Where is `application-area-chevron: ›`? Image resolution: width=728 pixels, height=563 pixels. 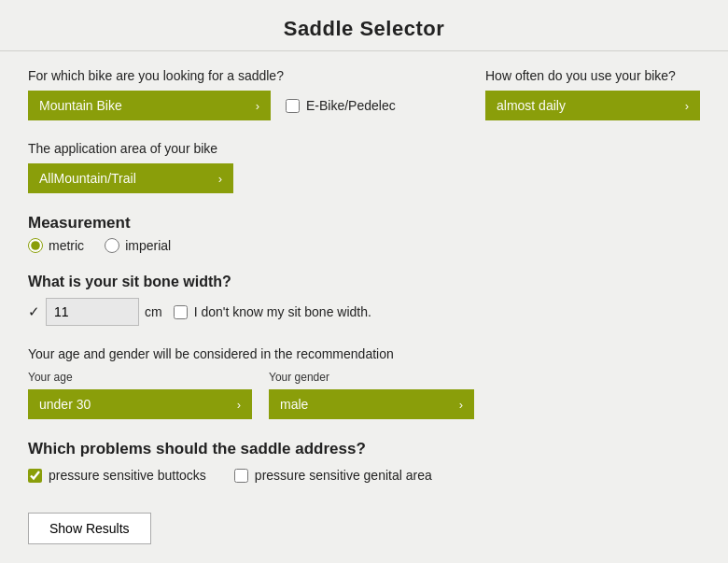 application-area-chevron: › is located at coordinates (220, 179).